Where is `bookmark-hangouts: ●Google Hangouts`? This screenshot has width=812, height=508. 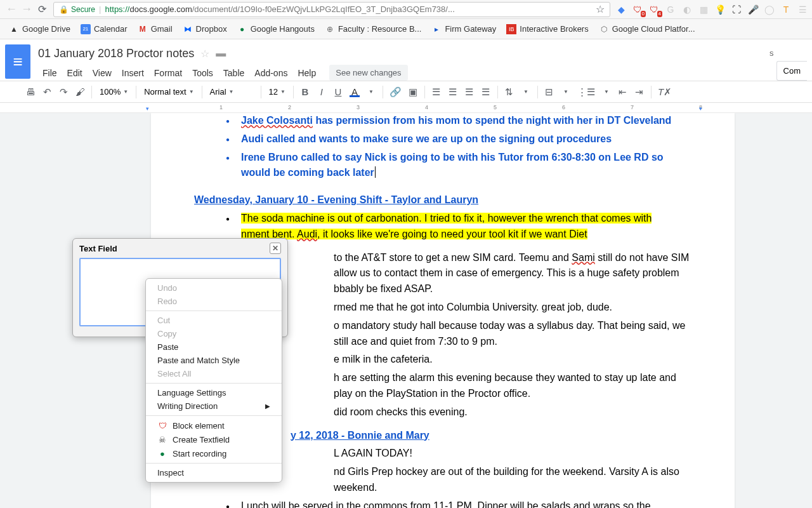 bookmark-hangouts: ●Google Hangouts is located at coordinates (276, 29).